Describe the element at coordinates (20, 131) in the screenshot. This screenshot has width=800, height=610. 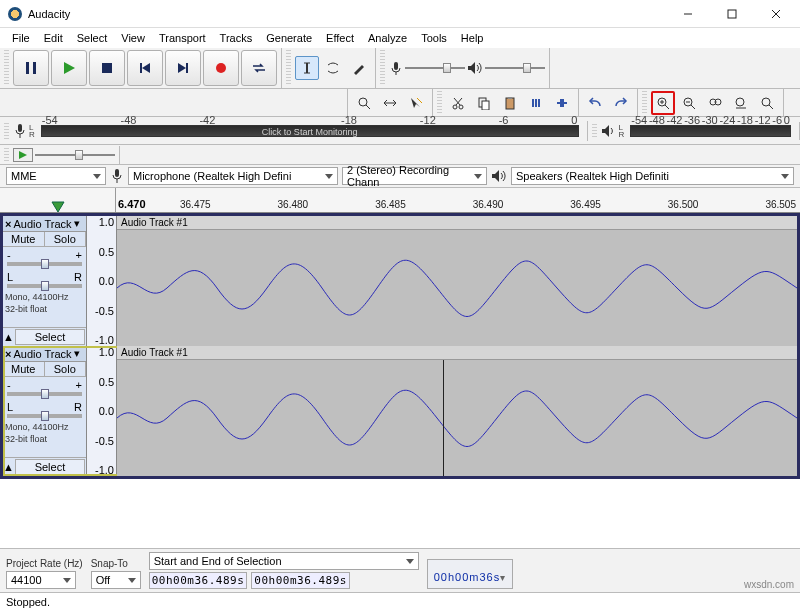
I see `record-meter-mic-icon` at that location.